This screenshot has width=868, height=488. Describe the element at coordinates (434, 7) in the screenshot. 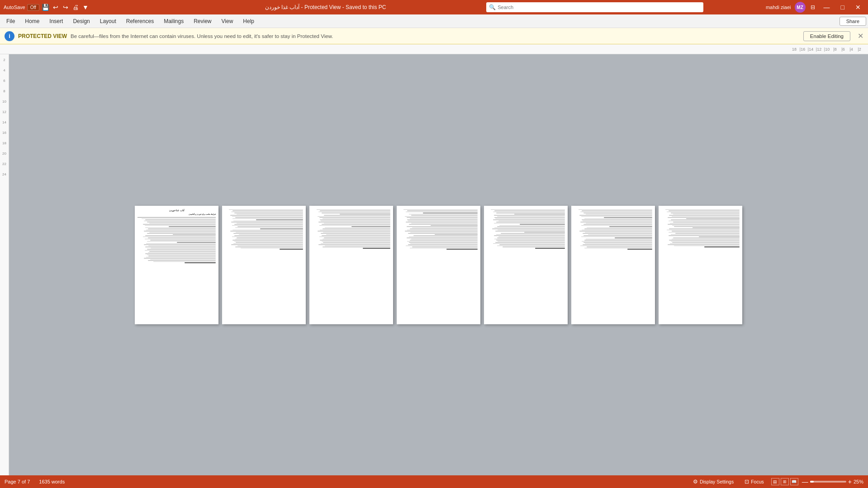

I see `title-bar: AutoSave Off 💾 ↩ ↪ 🖨 ▼ آداب غذا خوردن - …` at that location.